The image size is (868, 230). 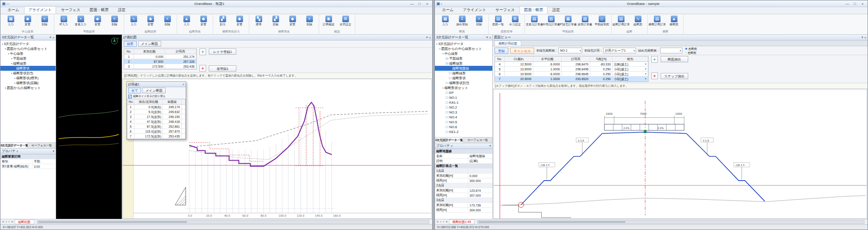 What do you see at coordinates (6, 222) in the screenshot?
I see `nav-prev-icon: ‹` at bounding box center [6, 222].